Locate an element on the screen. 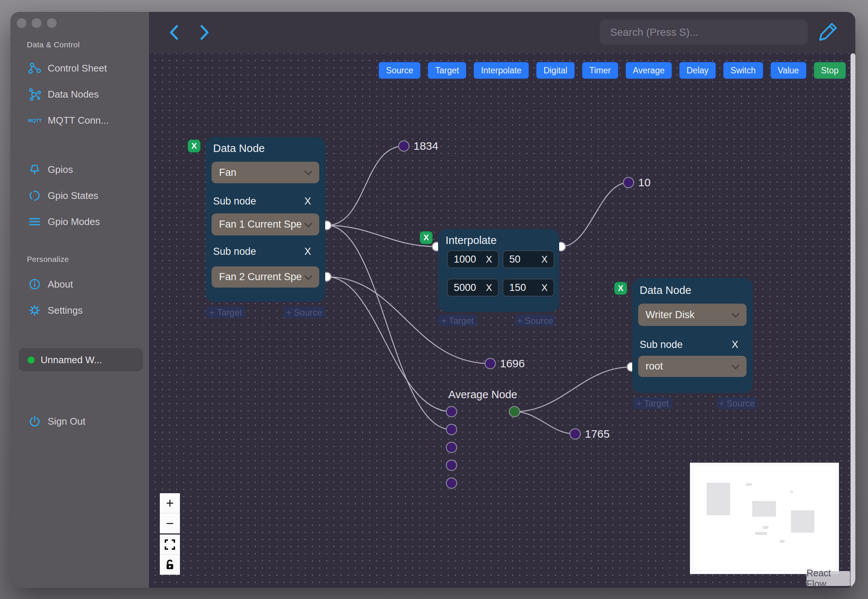 The width and height of the screenshot is (868, 599). fan-data-node: Data Node Fan Sub node X Fan 1 Current S… is located at coordinates (266, 219).